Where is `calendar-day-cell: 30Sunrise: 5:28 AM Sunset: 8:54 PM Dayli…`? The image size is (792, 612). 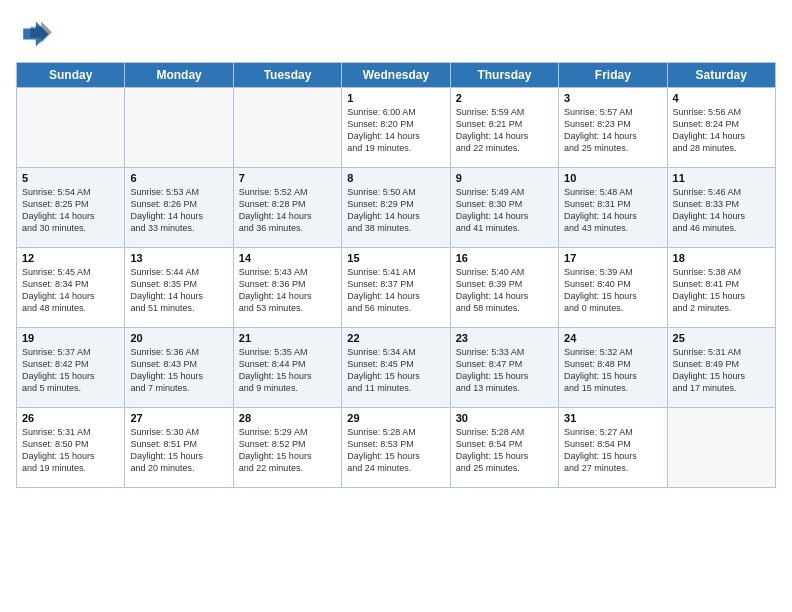
calendar-day-cell: 30Sunrise: 5:28 AM Sunset: 8:54 PM Dayli… is located at coordinates (504, 448).